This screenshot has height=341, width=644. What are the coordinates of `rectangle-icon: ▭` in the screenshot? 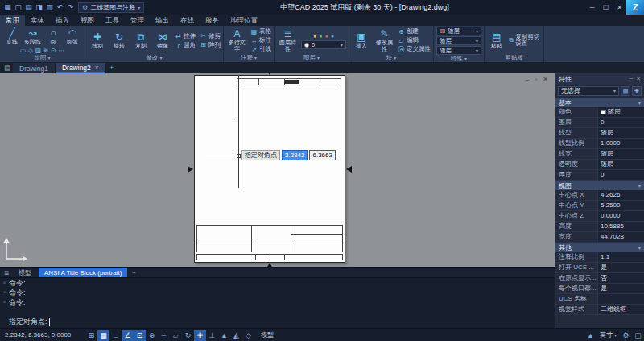 It's located at (23, 50).